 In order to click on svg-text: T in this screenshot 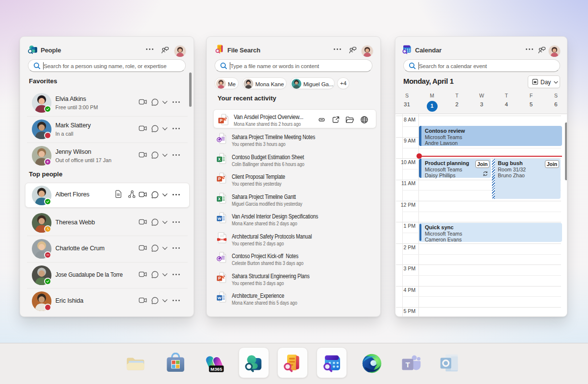, I will do `click(408, 364)`.